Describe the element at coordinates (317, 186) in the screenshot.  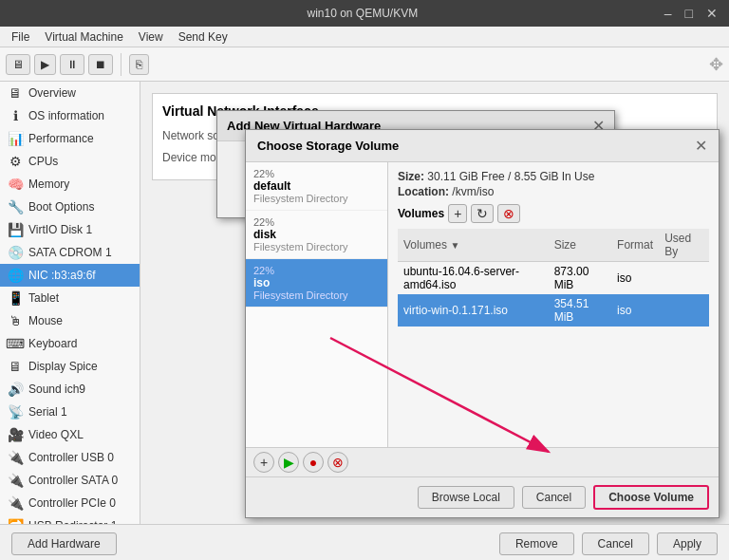
I see `pool-item-default: 22% default Filesystem Directory` at that location.